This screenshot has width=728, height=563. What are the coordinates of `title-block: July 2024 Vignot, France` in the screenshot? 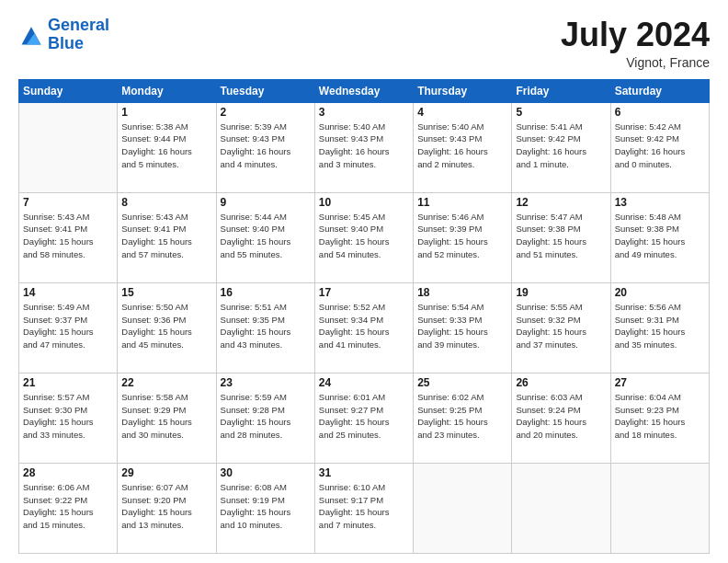 It's located at (635, 43).